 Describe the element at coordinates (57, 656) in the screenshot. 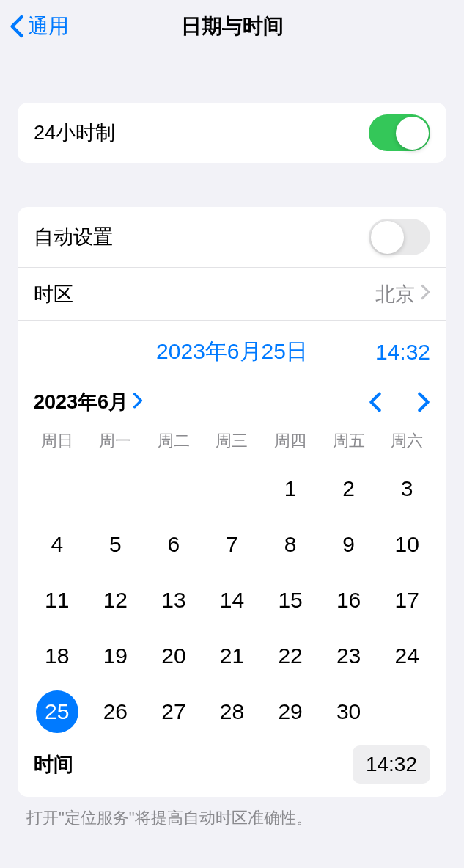

I see `day-number: 18` at that location.